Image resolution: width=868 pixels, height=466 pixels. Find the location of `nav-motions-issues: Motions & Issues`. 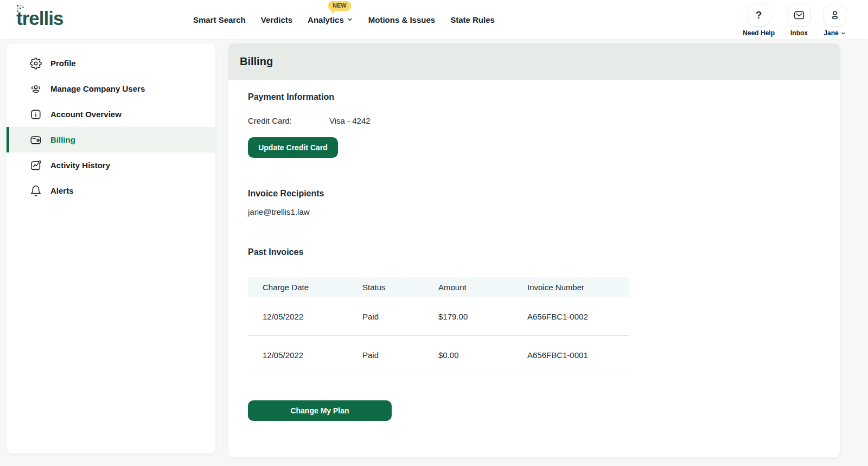

nav-motions-issues: Motions & Issues is located at coordinates (401, 20).